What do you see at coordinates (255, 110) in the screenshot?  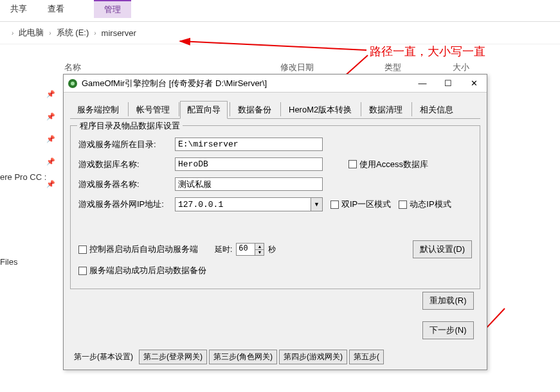 I see `tab-backup: 数据备份` at bounding box center [255, 110].